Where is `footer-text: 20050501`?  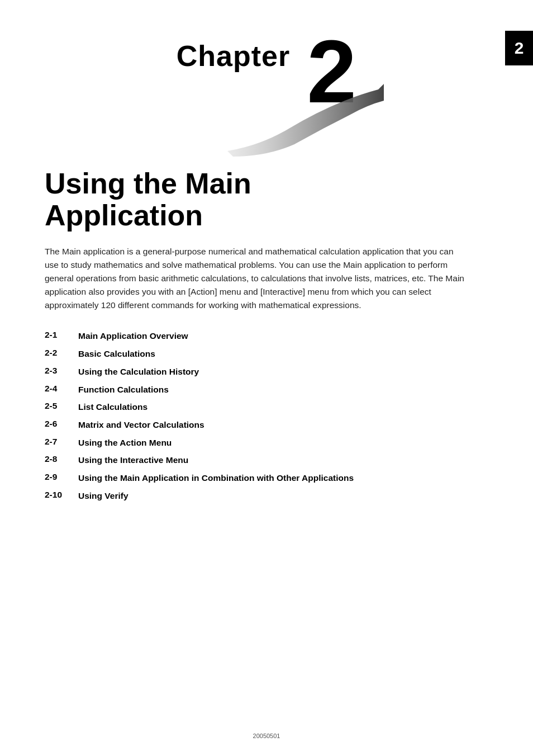
footer-text: 20050501 is located at coordinates (267, 736).